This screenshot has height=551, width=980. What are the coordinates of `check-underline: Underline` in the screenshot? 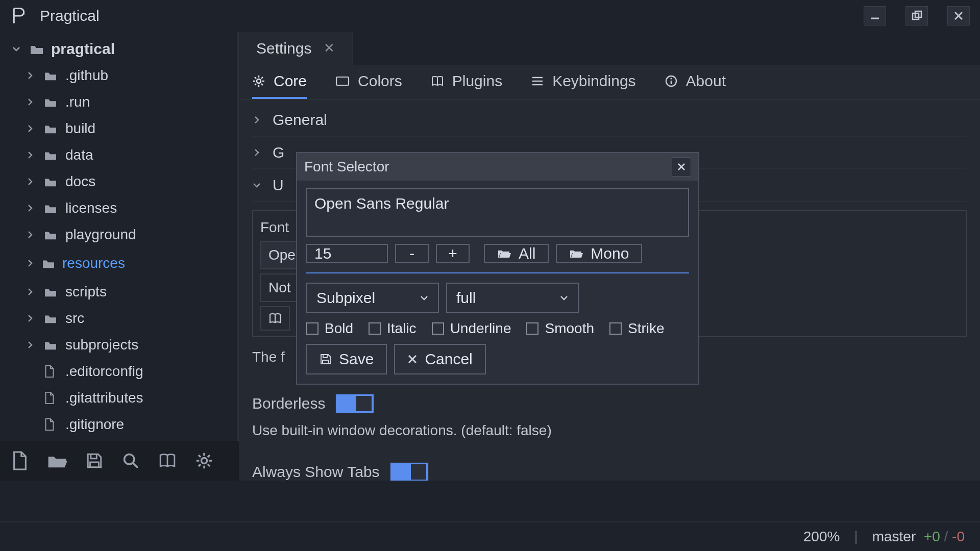 It's located at (472, 329).